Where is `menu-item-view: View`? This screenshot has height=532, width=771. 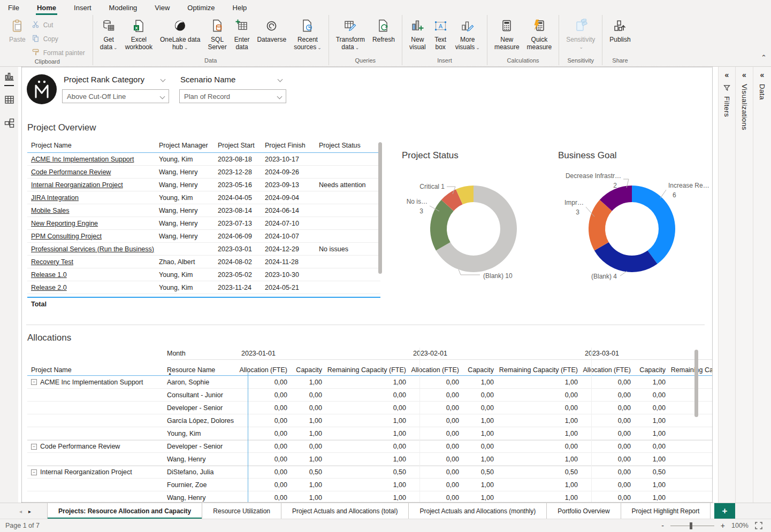 menu-item-view: View is located at coordinates (162, 7).